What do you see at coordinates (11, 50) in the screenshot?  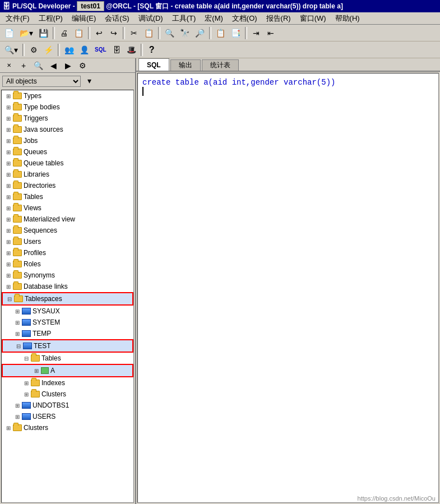 I see `search2-button: 🔍▾` at bounding box center [11, 50].